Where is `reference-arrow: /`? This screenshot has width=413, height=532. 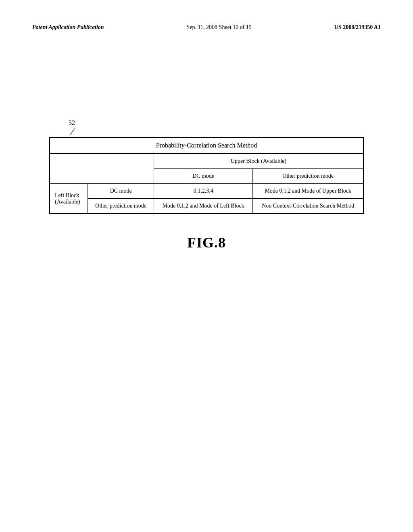
reference-arrow: / is located at coordinates (73, 132).